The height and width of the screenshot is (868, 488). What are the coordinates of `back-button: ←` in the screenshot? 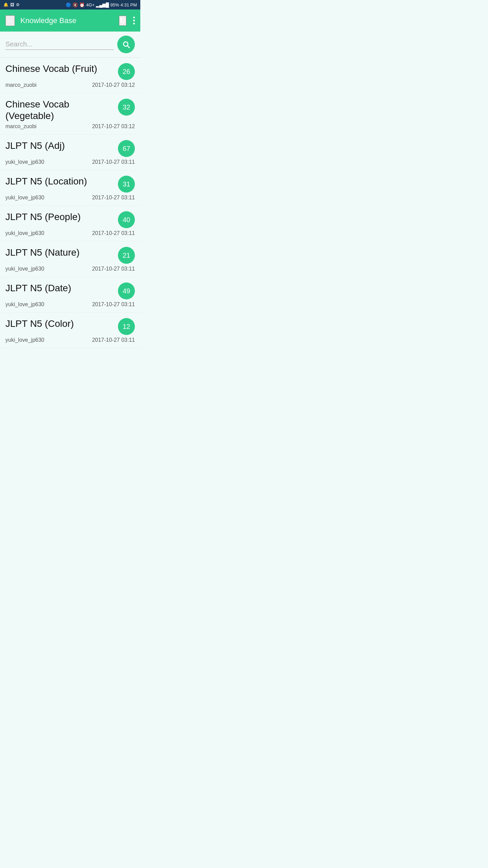 It's located at (10, 21).